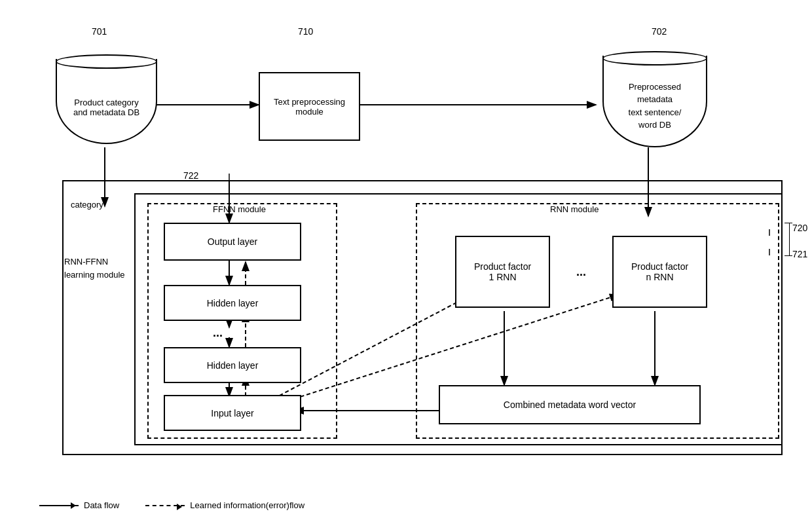  I want to click on ref-721: 721, so click(800, 254).